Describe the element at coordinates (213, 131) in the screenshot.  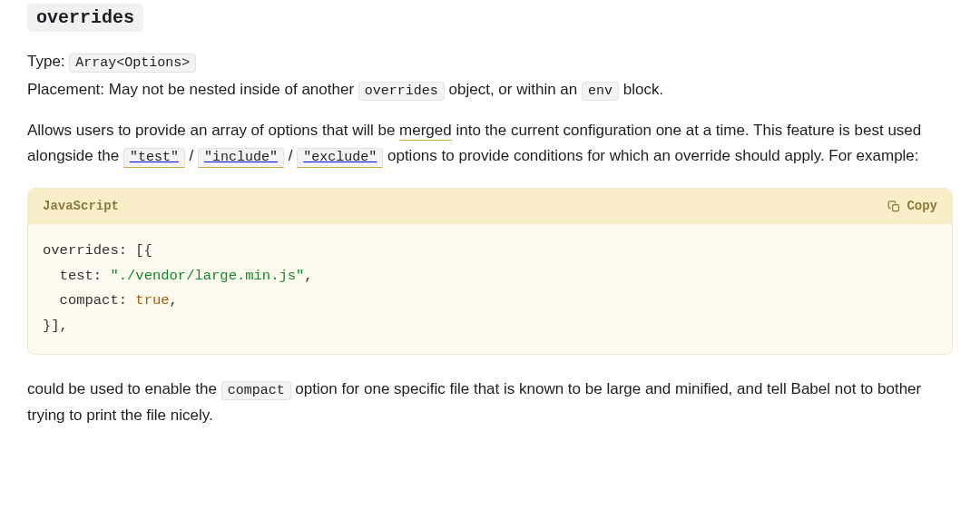
I see `desc1-text-a: Allows users to provide an array of opti…` at that location.